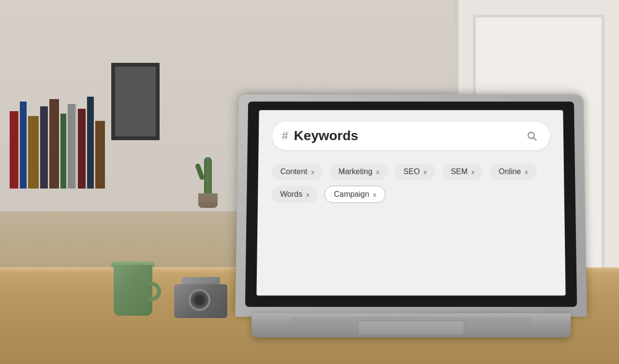 This screenshot has height=364, width=619. I want to click on tag-content: Content x, so click(298, 172).